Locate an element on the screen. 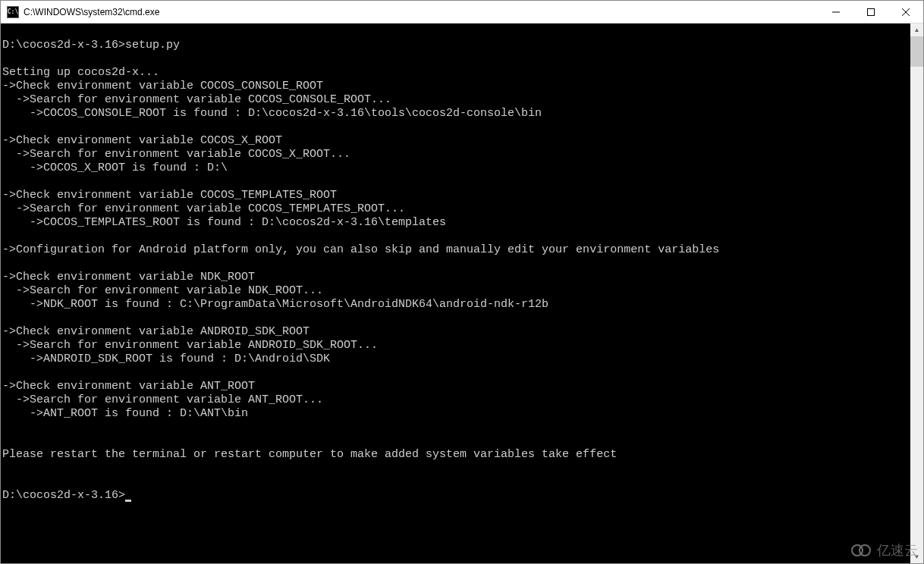  terminal-line: ->Check environment variable COCOS_X_ROO… is located at coordinates (457, 141).